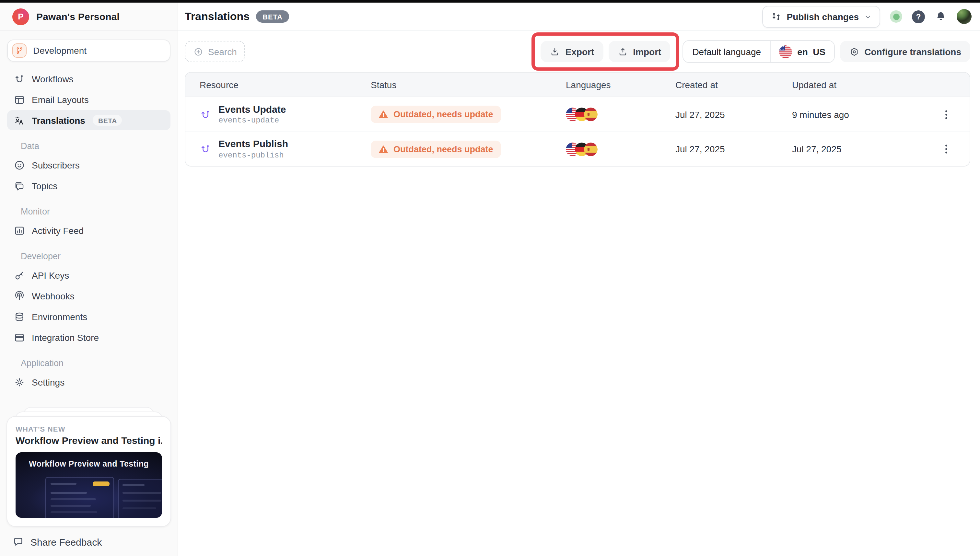 Image resolution: width=980 pixels, height=556 pixels. Describe the element at coordinates (580, 51) in the screenshot. I see `export-label: Export` at that location.